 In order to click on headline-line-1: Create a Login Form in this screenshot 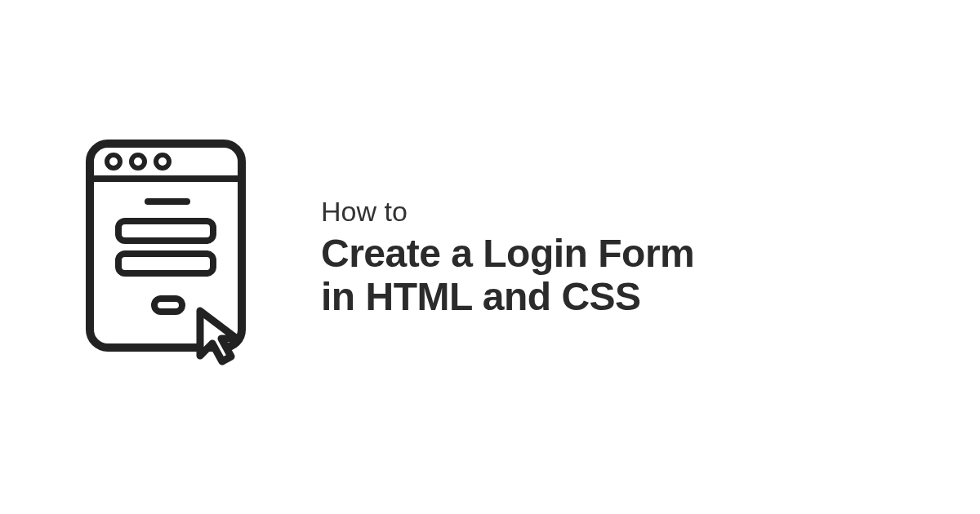, I will do `click(508, 253)`.